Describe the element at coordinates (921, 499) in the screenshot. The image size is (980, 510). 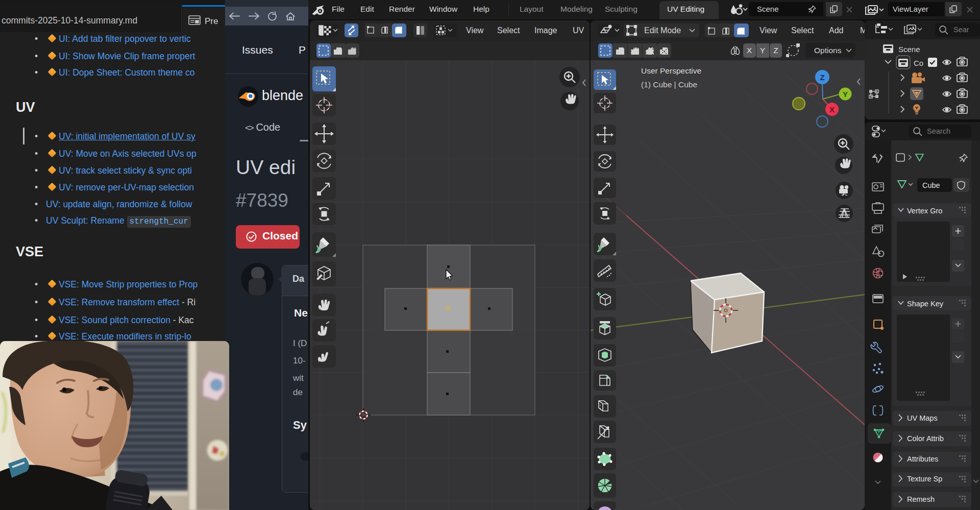
I see `svg-text: Remesh` at that location.